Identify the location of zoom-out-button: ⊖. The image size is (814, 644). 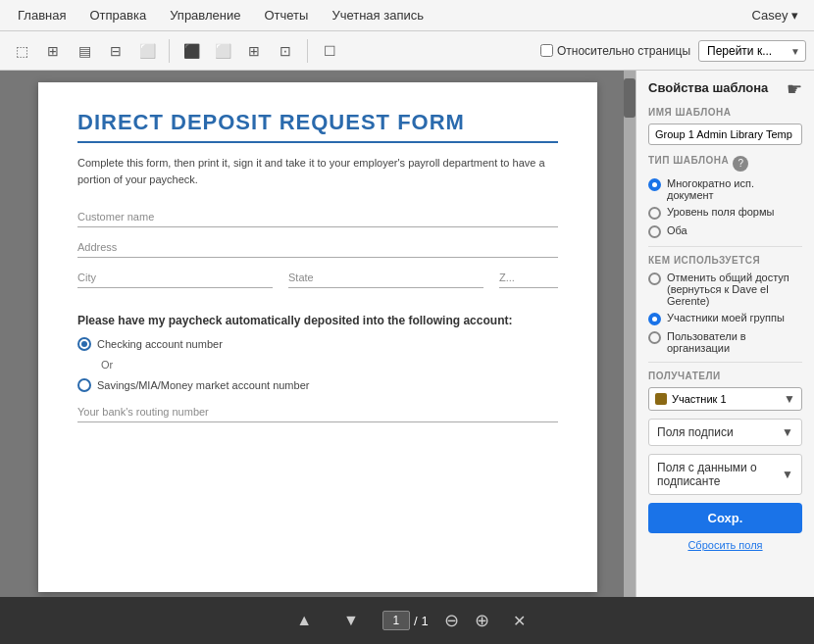
(451, 620).